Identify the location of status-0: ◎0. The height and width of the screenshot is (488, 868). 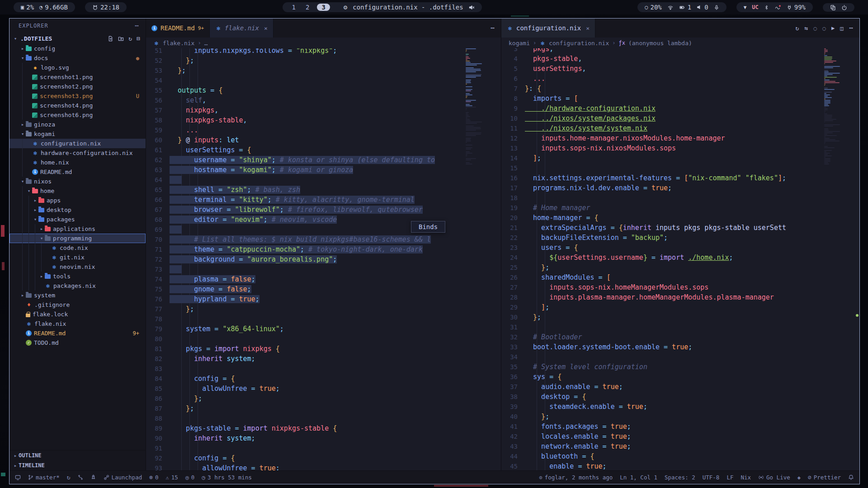
(190, 477).